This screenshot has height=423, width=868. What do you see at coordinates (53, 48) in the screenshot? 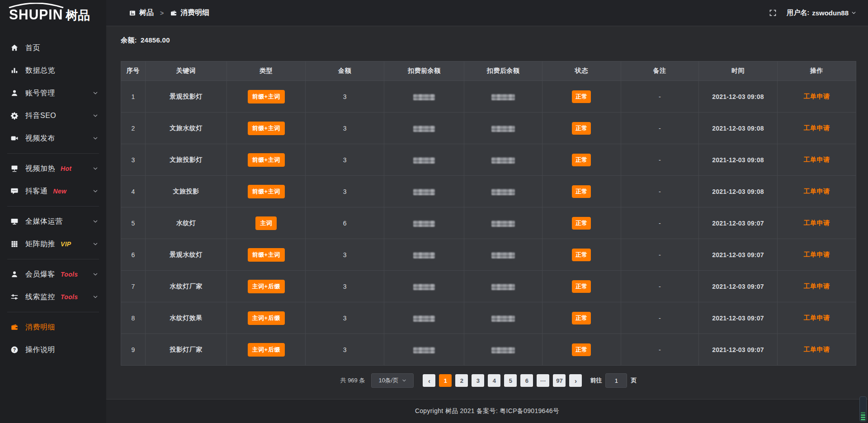
I see `sidebar-item-home: 首页` at bounding box center [53, 48].